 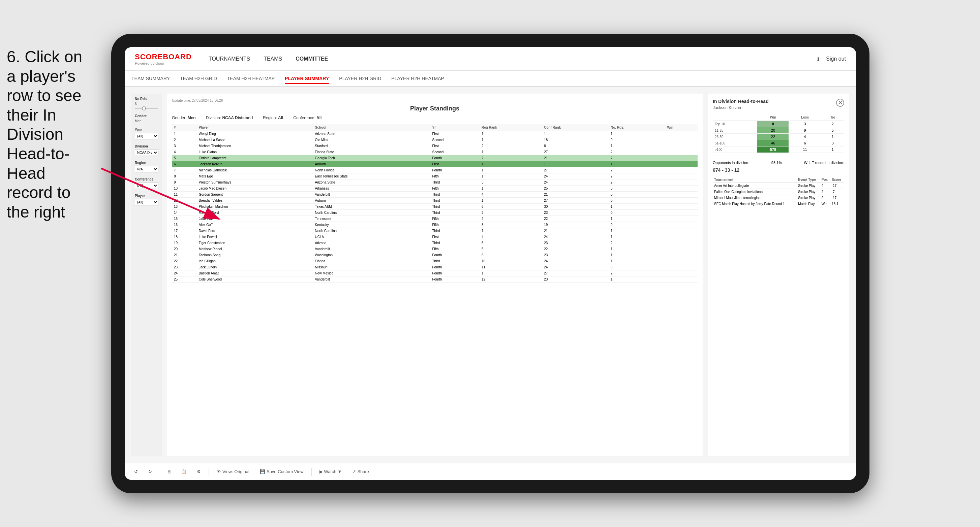 What do you see at coordinates (199, 471) in the screenshot?
I see `format-button: ⚙` at bounding box center [199, 471].